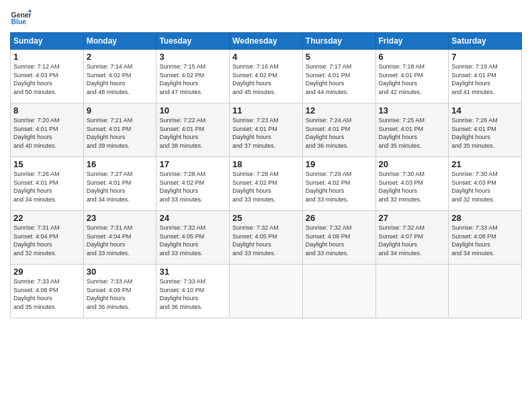 The width and height of the screenshot is (532, 411). I want to click on day-number: 28, so click(485, 218).